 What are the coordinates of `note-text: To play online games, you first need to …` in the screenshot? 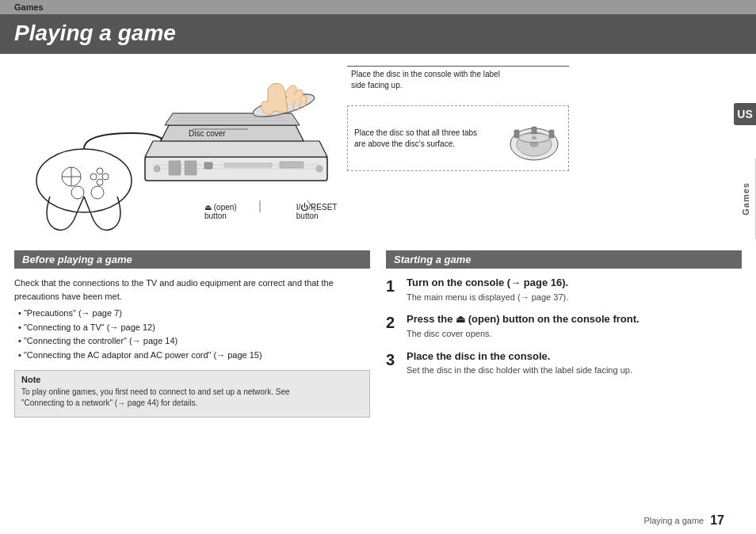 It's located at (192, 398).